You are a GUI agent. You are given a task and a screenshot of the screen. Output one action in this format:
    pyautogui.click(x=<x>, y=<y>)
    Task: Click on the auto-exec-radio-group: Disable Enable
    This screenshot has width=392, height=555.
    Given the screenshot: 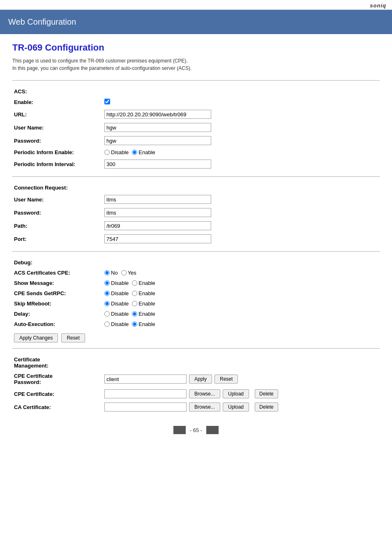 What is the action you would take?
    pyautogui.click(x=241, y=324)
    